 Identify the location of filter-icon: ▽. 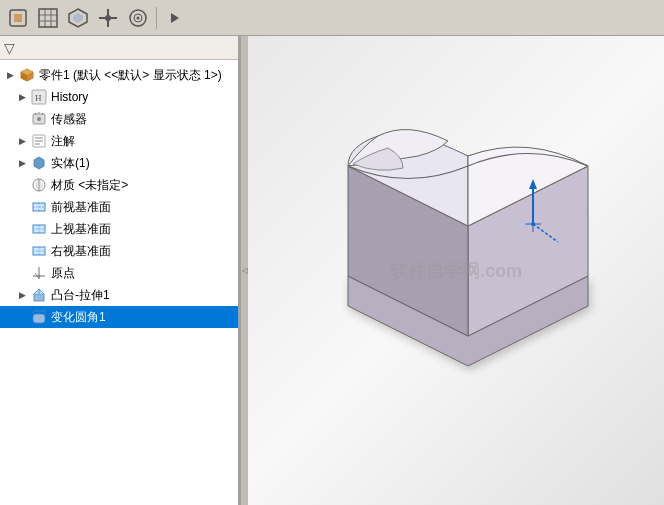
(10, 48).